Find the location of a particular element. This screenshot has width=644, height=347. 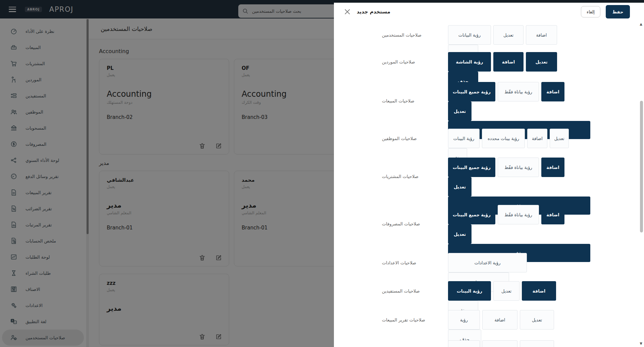

permission-row-label: صلاحيات تقرير المبيعات is located at coordinates (407, 320).